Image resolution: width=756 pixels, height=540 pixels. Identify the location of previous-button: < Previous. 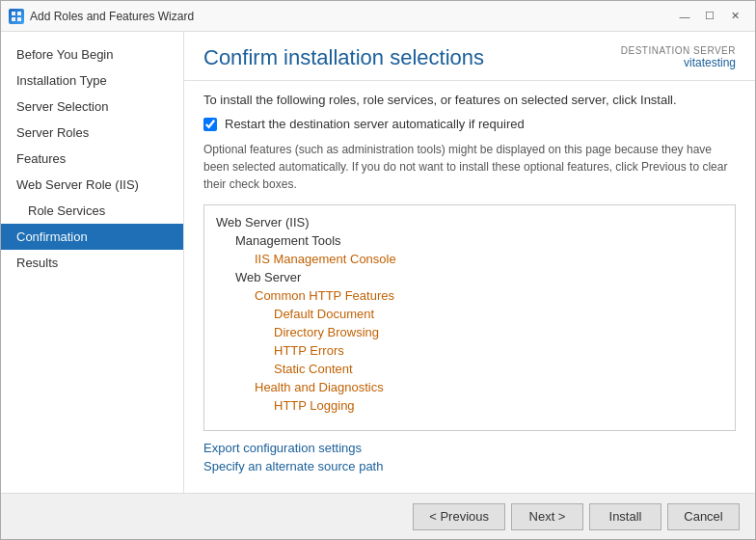
(459, 517).